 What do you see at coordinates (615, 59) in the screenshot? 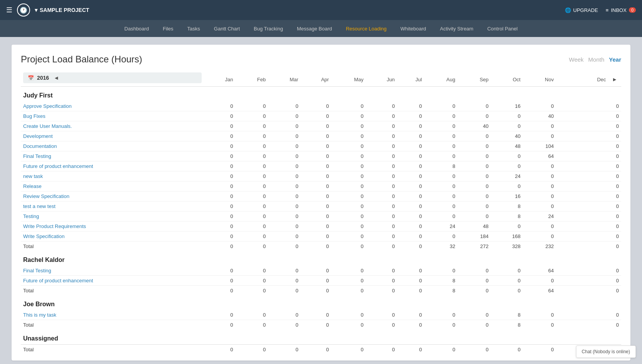
I see `view-year: Year` at bounding box center [615, 59].